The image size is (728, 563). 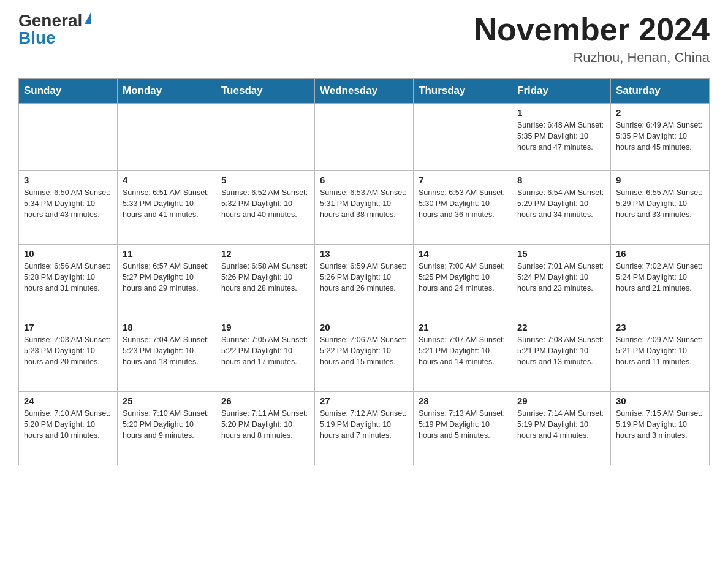 What do you see at coordinates (37, 38) in the screenshot?
I see `logo-blue-text: Blue` at bounding box center [37, 38].